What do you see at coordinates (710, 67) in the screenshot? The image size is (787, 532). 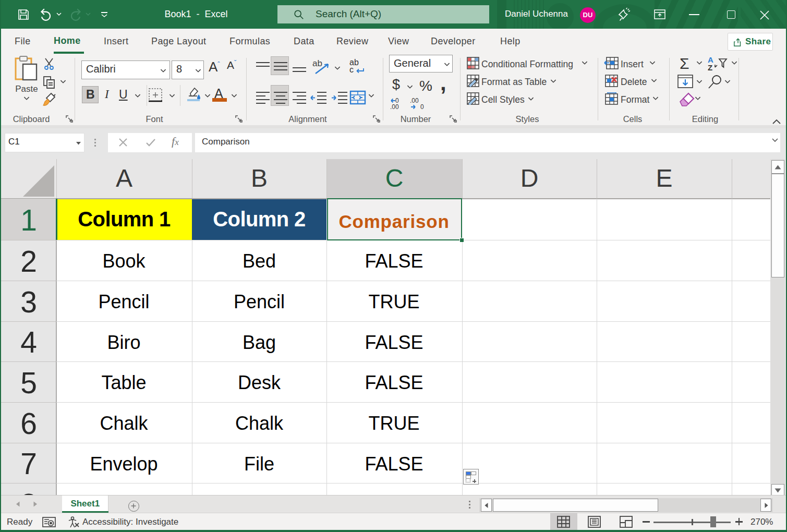 I see `svg-text: Z` at bounding box center [710, 67].